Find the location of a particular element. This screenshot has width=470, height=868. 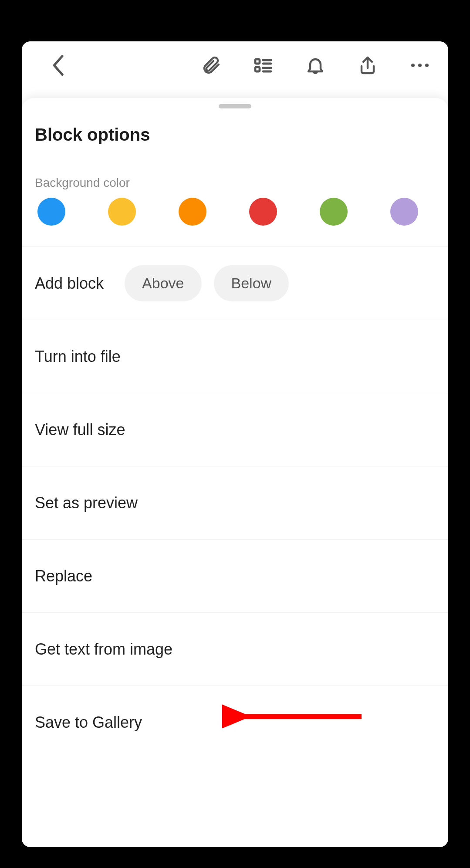

option-label: Replace is located at coordinates (64, 576).